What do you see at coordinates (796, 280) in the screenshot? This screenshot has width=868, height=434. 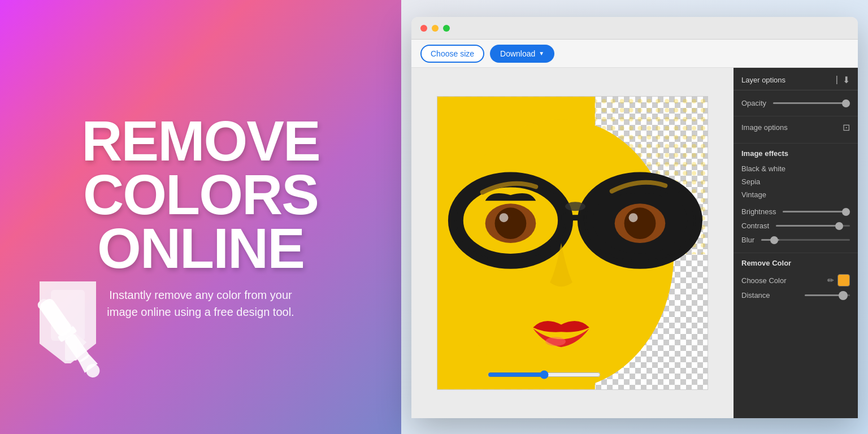 I see `remove-color-section: Remove Color Choose Color ✏ Distance` at bounding box center [796, 280].